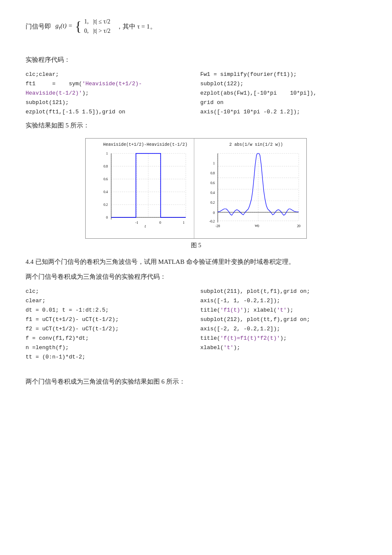 This screenshot has height=555, width=392. I want to click on code-line-r3: ezplot(abs(Fw1),[-10*pi 10*pi]),, so click(283, 93).